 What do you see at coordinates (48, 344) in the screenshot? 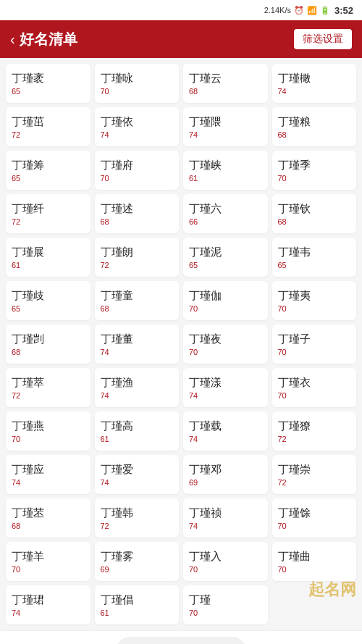
I see `list-item: 丁瑾剀68` at bounding box center [48, 344].